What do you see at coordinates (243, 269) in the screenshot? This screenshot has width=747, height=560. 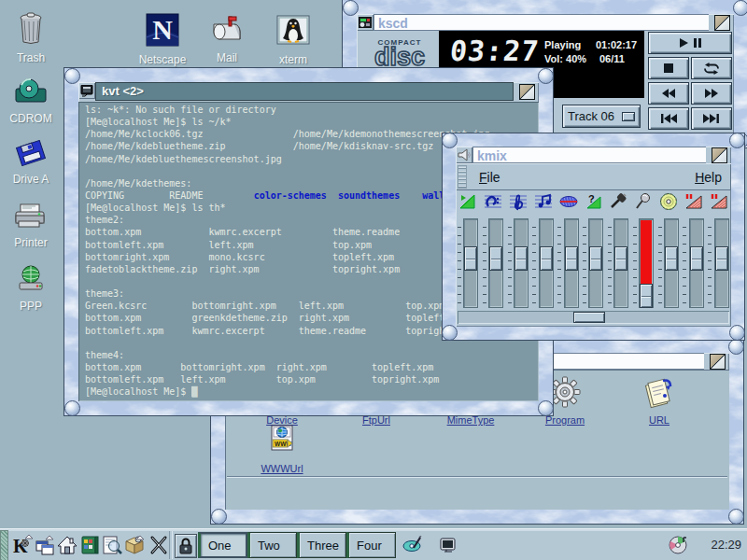 I see `terminal-text-segment: fadetoblacktheme.zip right.xpm topright.…` at bounding box center [243, 269].